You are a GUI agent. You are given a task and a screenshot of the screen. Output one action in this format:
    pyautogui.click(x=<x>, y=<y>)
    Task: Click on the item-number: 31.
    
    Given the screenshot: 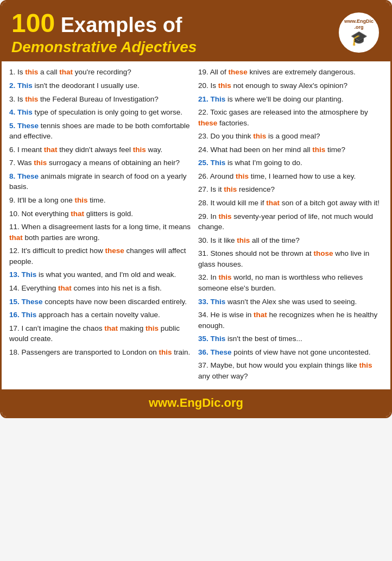 What is the action you would take?
    pyautogui.click(x=204, y=253)
    